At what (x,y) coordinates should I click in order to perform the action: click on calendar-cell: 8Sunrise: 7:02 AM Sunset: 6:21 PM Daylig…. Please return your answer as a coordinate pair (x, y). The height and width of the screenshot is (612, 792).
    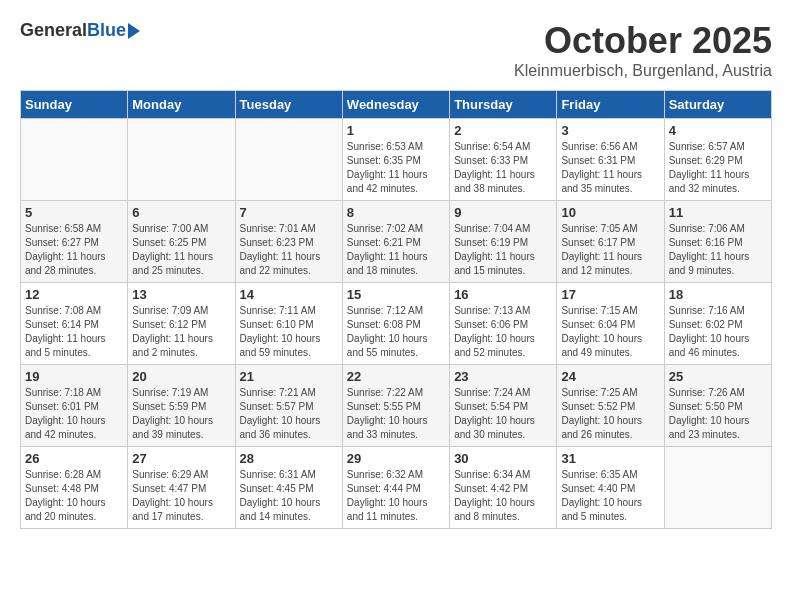
    Looking at the image, I should click on (396, 242).